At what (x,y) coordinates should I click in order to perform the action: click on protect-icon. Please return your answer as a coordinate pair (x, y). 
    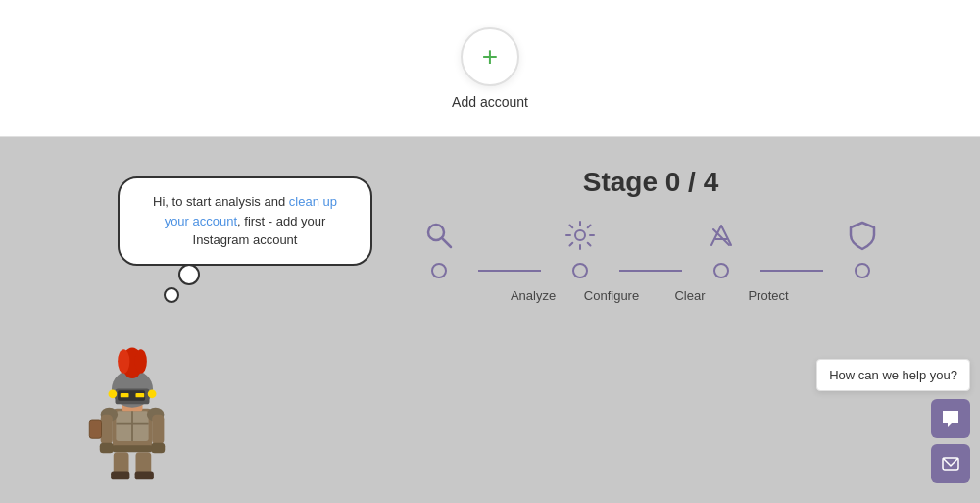
    Looking at the image, I should click on (862, 235).